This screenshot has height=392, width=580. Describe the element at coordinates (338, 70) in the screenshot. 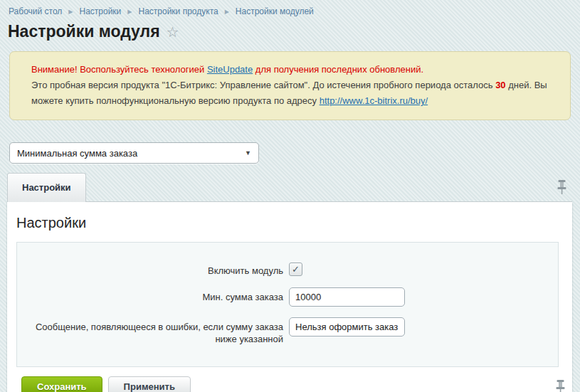

I see `warning-text-suffix: для получения последних обновлений.` at that location.